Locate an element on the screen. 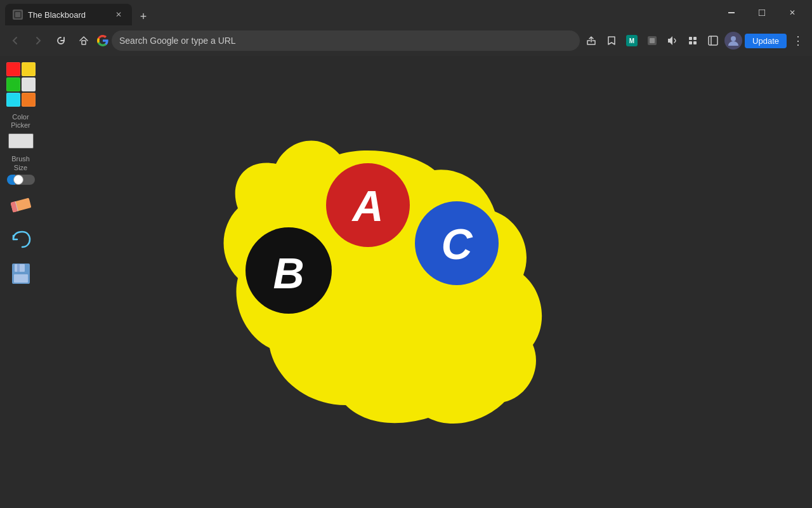 The image size is (812, 508). color-swatch-yellow is located at coordinates (29, 69).